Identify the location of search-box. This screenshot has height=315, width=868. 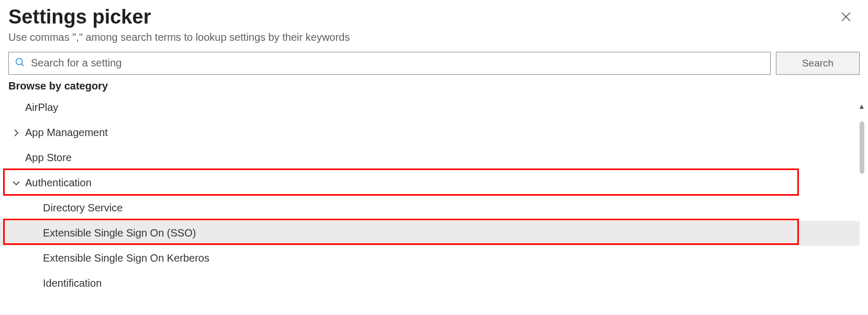
(390, 63).